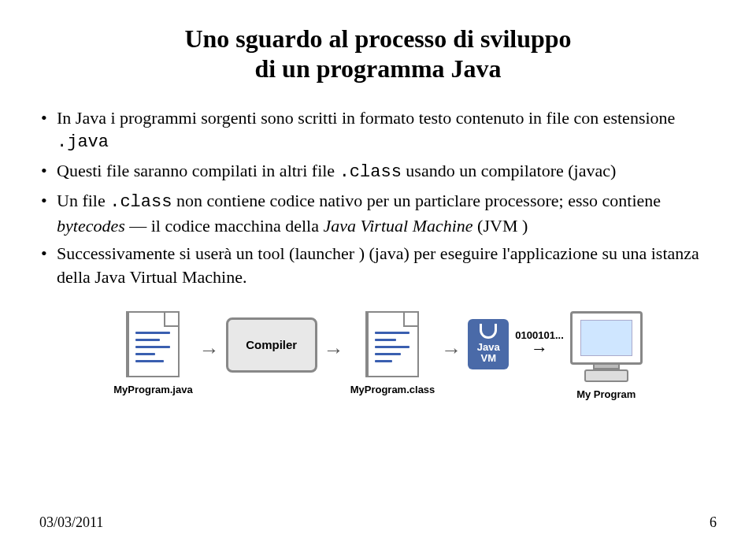  I want to click on computer-label: My Program, so click(606, 394).